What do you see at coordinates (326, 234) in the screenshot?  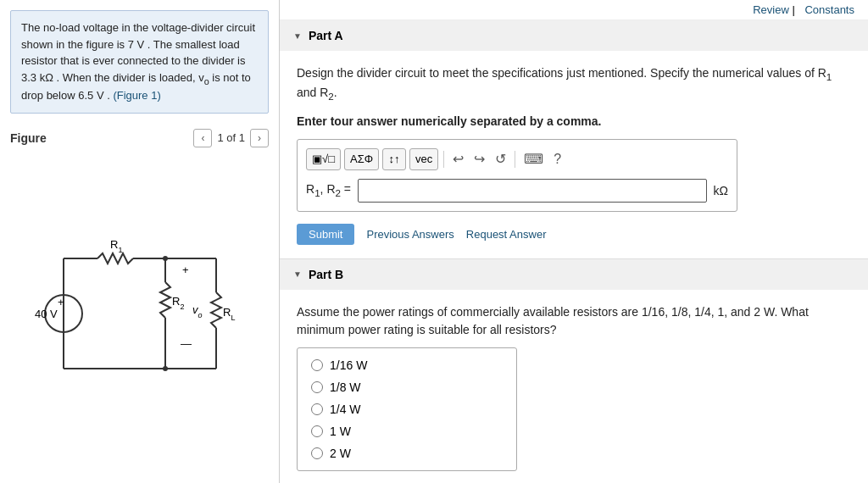 I see `submit-button: Submit` at bounding box center [326, 234].